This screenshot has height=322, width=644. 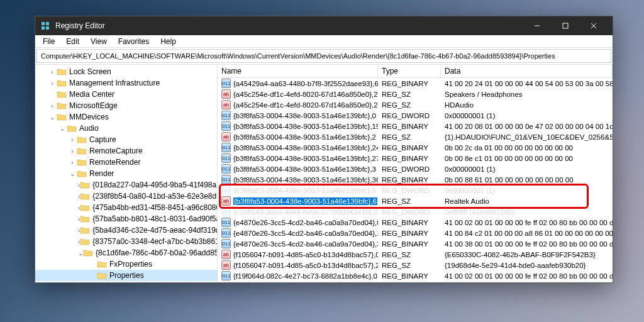 What do you see at coordinates (415, 275) in the screenshot?
I see `value-row: 011{f19f064d-082c-4e27-bc73-6882a1bb8e4c…` at bounding box center [415, 275].